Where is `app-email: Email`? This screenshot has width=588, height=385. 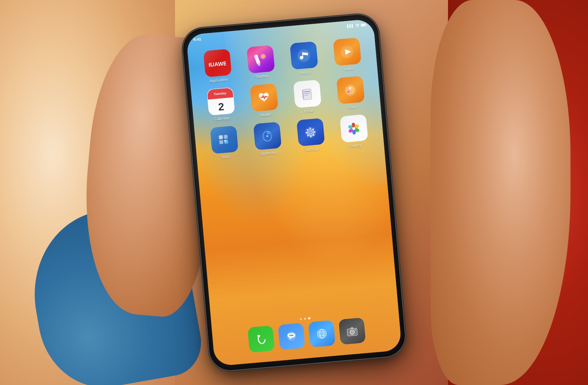
app-email: Email is located at coordinates (308, 97).